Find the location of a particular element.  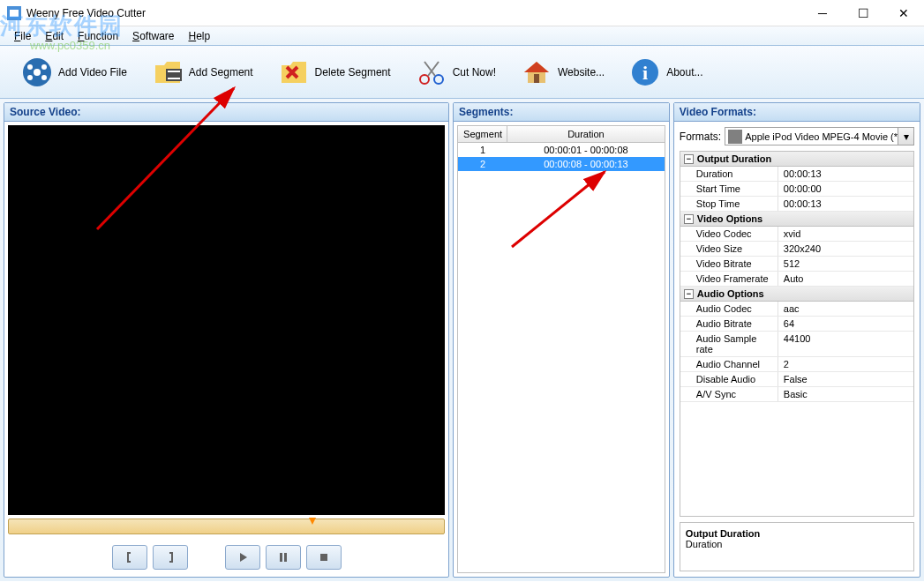

property-group-header: −Video Options is located at coordinates (797, 219).